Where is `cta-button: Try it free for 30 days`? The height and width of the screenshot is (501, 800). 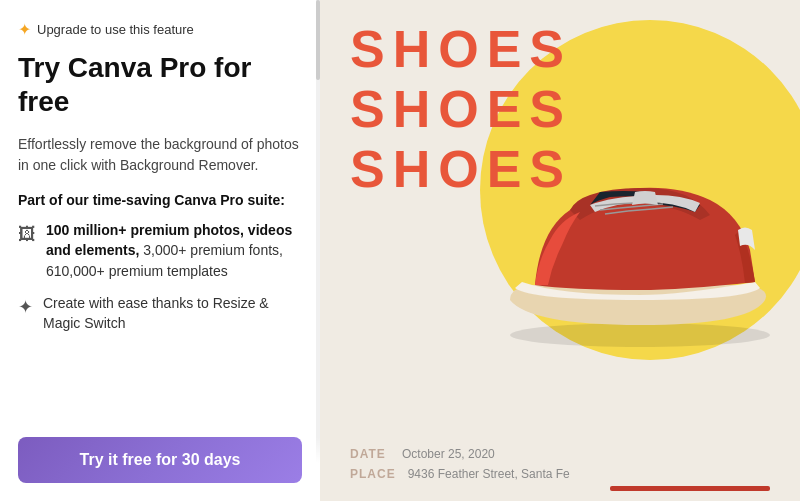
cta-button: Try it free for 30 days is located at coordinates (160, 460).